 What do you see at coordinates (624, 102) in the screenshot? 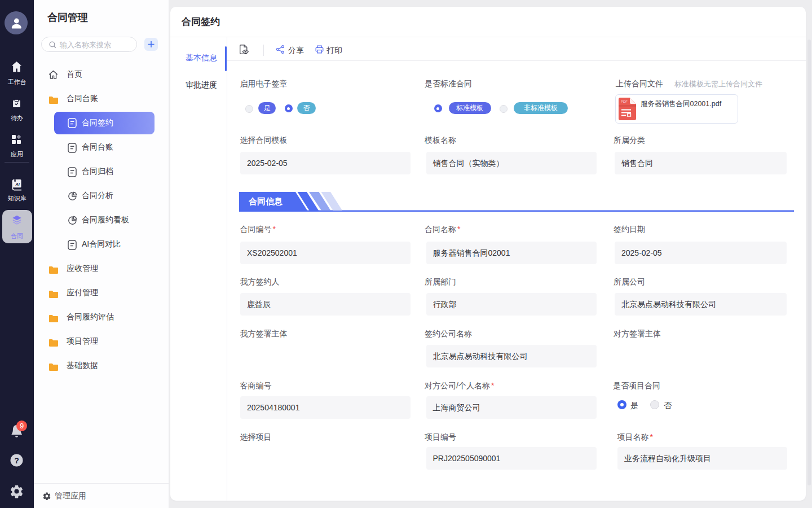
I see `svg-text: PDF` at bounding box center [624, 102].